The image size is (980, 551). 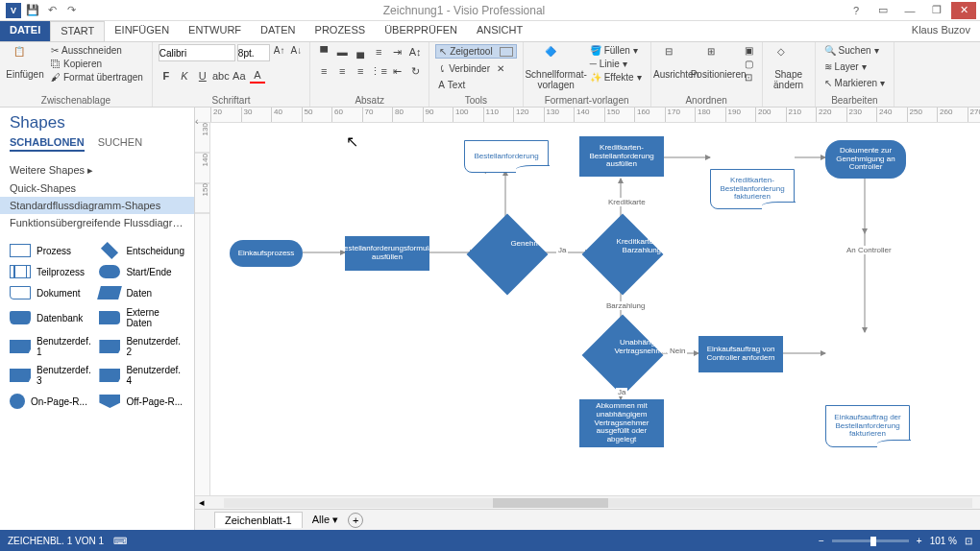 I want to click on shape-master: Off-Page-R..., so click(x=142, y=401).